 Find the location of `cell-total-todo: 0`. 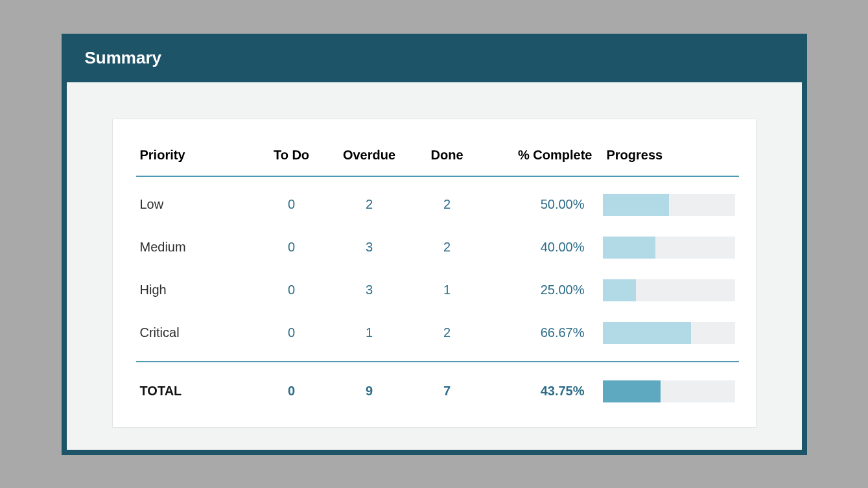

cell-total-todo: 0 is located at coordinates (292, 385).